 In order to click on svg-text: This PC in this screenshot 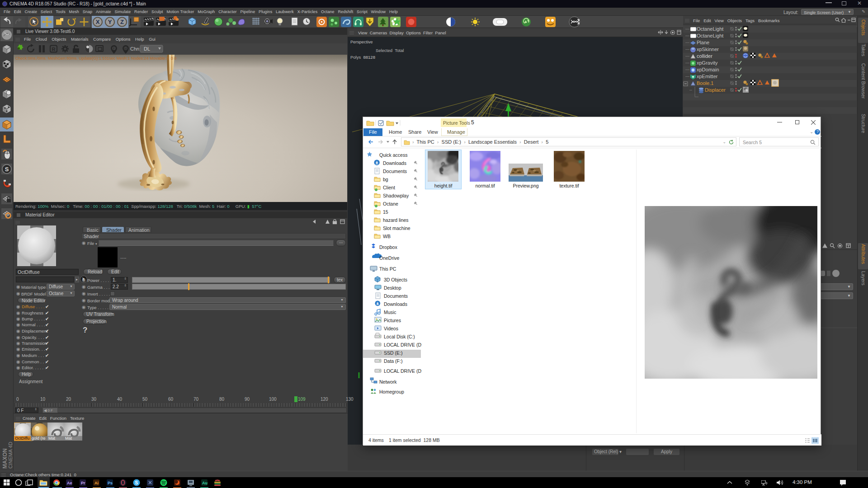, I will do `click(388, 269)`.